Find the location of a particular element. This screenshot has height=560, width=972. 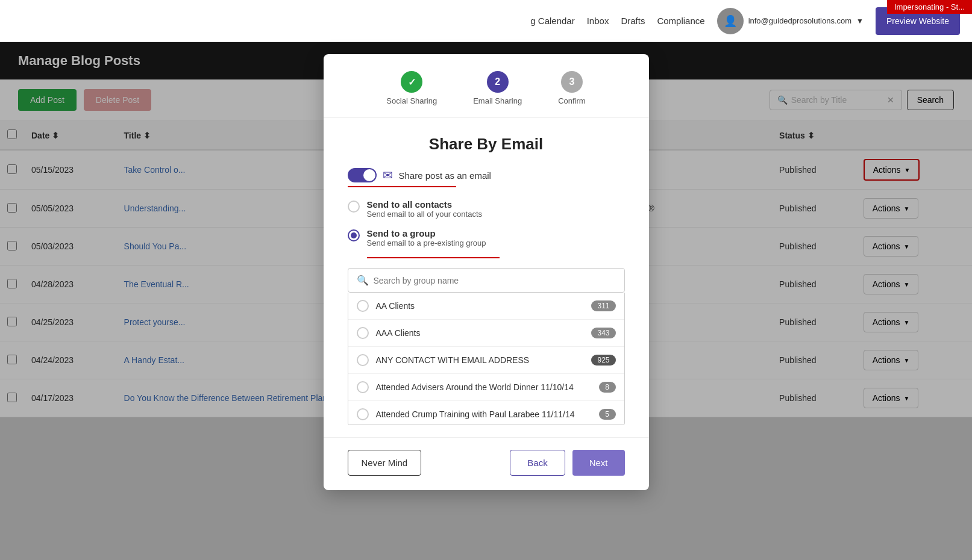

group-name: ANY CONTACT WITH EMAIL ADDRESS is located at coordinates (480, 360).